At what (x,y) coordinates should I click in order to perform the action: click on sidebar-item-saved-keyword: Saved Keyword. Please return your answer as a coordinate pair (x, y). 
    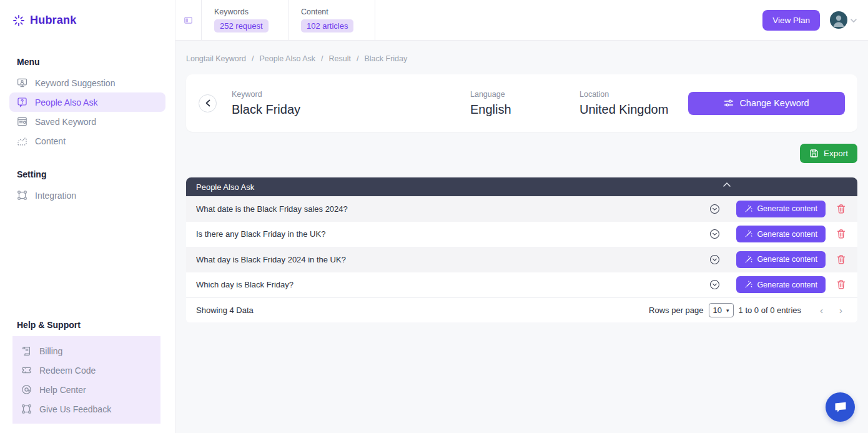
    Looking at the image, I should click on (87, 121).